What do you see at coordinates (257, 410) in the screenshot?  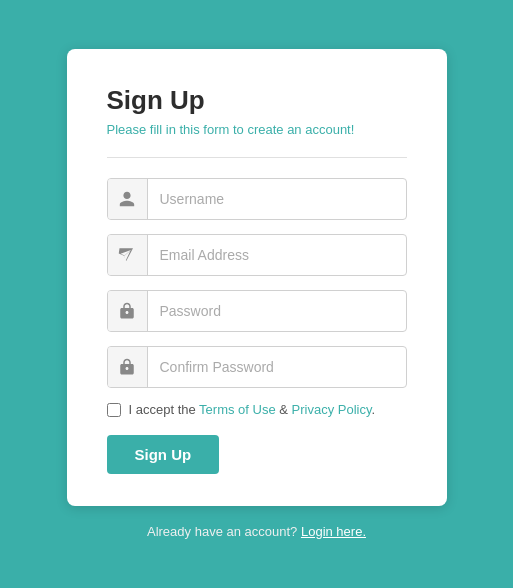 I see `terms-row: I accept the Terms of Use & Privacy Poli…` at bounding box center [257, 410].